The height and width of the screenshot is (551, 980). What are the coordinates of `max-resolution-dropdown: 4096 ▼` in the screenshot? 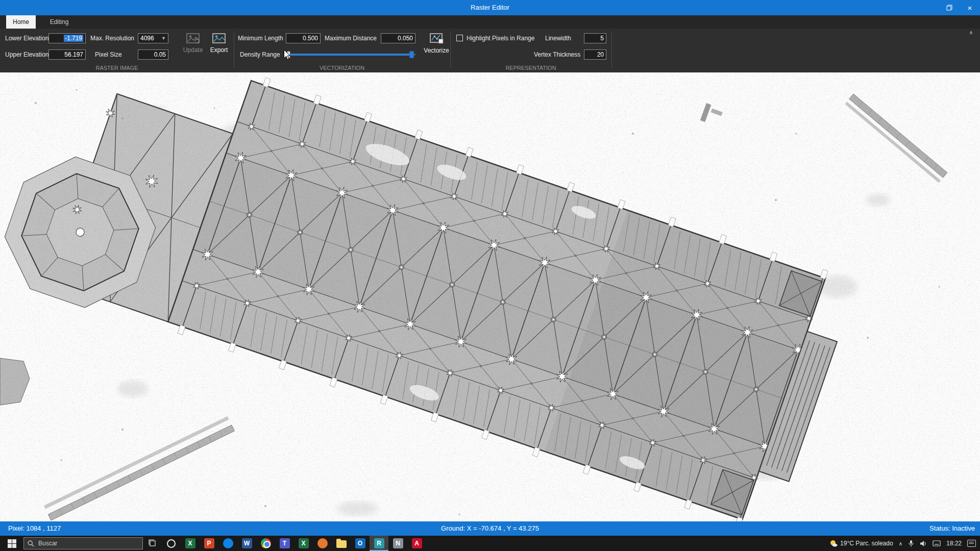 It's located at (153, 38).